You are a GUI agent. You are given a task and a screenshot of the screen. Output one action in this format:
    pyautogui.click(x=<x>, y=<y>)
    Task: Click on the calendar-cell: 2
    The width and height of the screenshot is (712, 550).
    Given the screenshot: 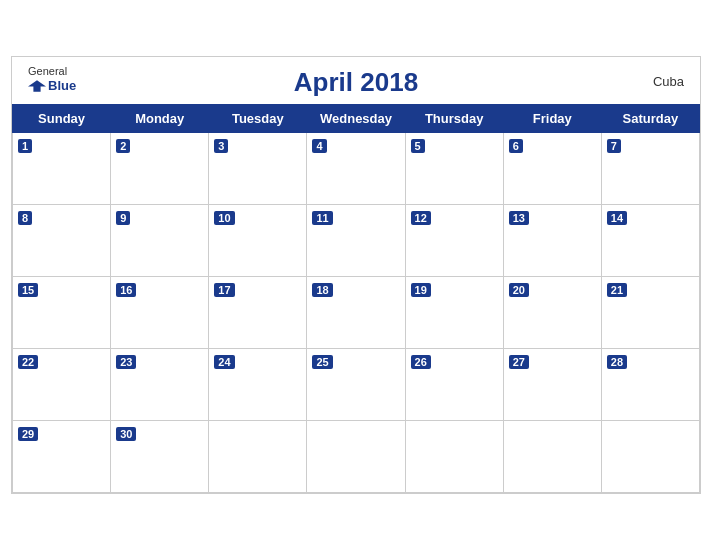 What is the action you would take?
    pyautogui.click(x=160, y=169)
    